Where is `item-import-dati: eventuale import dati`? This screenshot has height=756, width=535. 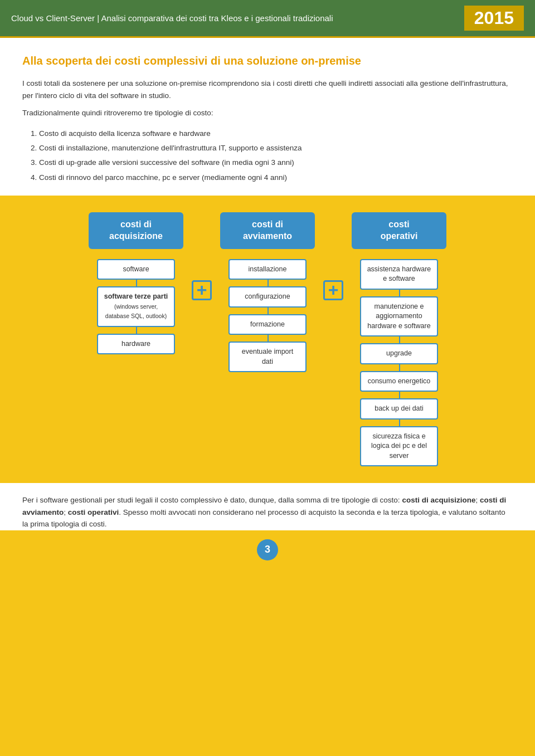 item-import-dati: eventuale import dati is located at coordinates (268, 357).